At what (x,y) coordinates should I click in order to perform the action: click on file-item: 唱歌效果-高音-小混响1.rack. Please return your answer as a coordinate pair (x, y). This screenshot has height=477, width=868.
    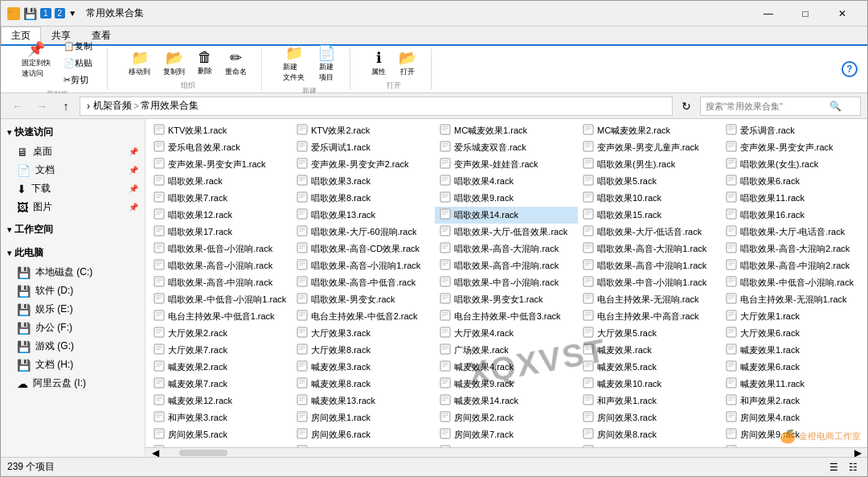
    Looking at the image, I should click on (363, 265).